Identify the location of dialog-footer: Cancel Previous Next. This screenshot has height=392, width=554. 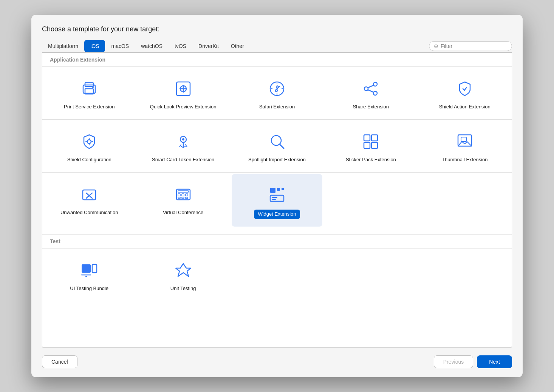
(277, 362).